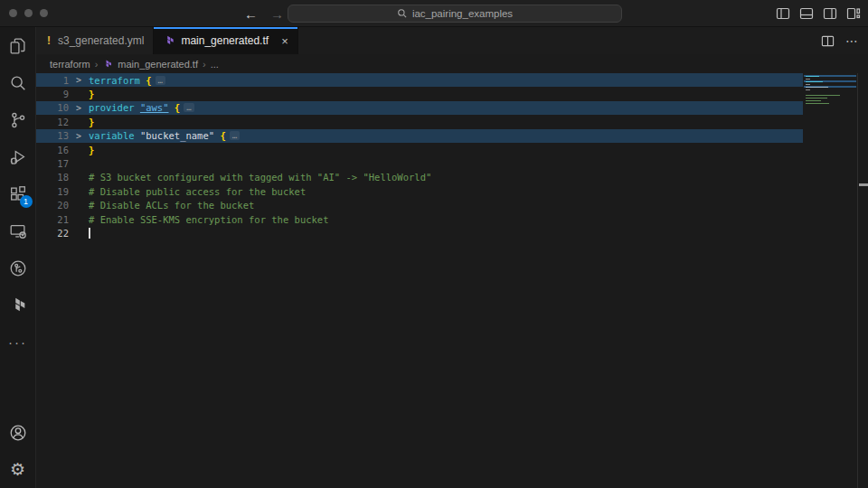  Describe the element at coordinates (49, 41) in the screenshot. I see `yaml-warning-icon: !` at that location.